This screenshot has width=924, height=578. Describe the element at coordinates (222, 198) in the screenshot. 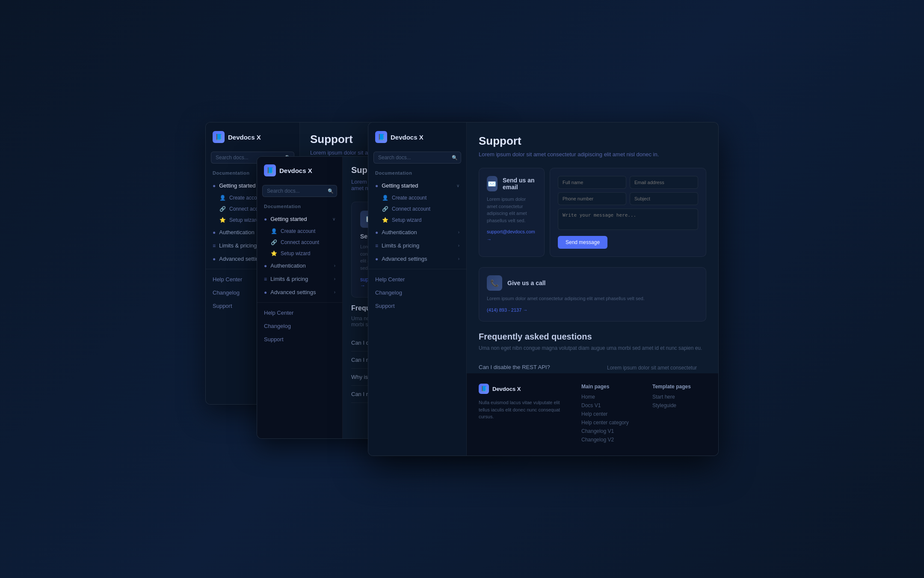

I see `sub-icon-create: 👤` at that location.